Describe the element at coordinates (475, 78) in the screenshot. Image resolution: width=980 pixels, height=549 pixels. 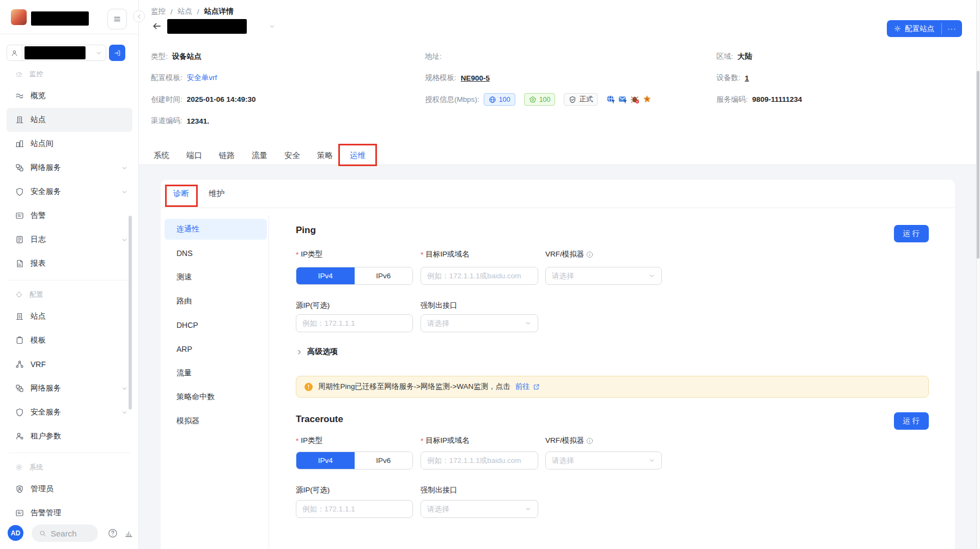
I see `spec-template-link: NE900-5` at that location.